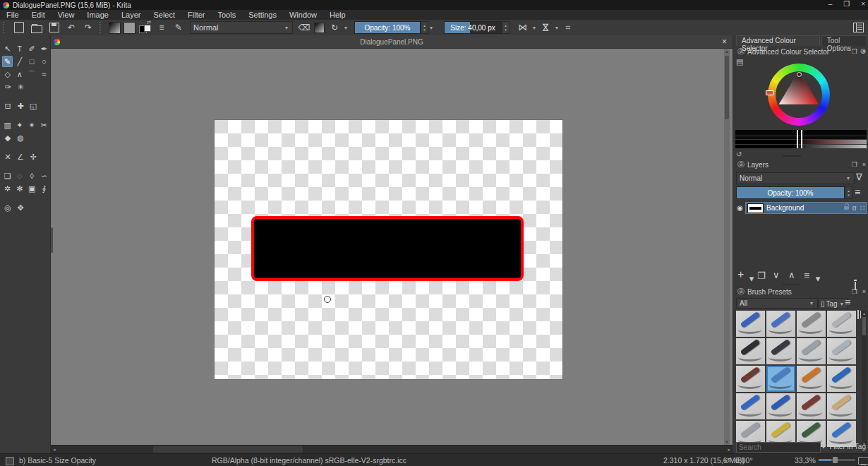 This screenshot has height=466, width=868. What do you see at coordinates (505, 28) in the screenshot?
I see `size-spinner: ▴▾` at bounding box center [505, 28].